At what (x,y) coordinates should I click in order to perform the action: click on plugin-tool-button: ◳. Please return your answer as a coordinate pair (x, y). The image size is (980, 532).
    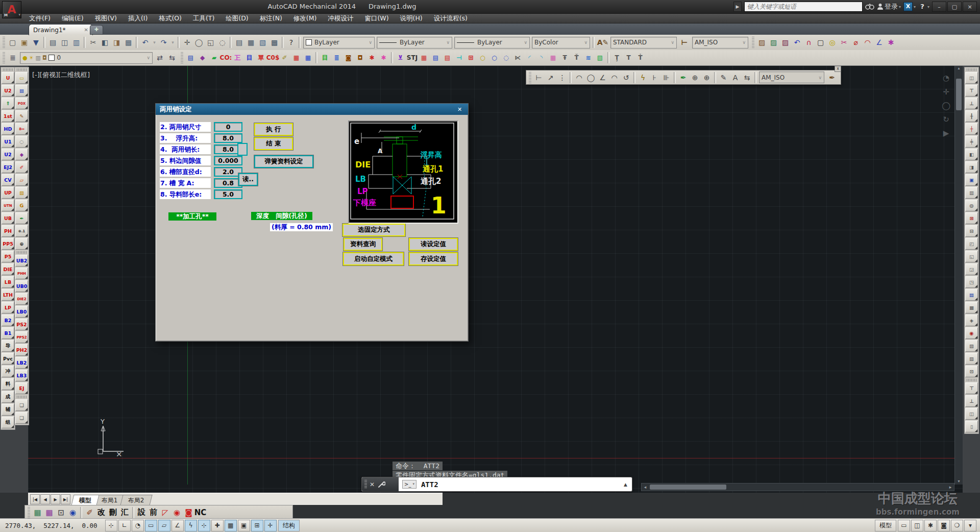
    Looking at the image, I should click on (972, 282).